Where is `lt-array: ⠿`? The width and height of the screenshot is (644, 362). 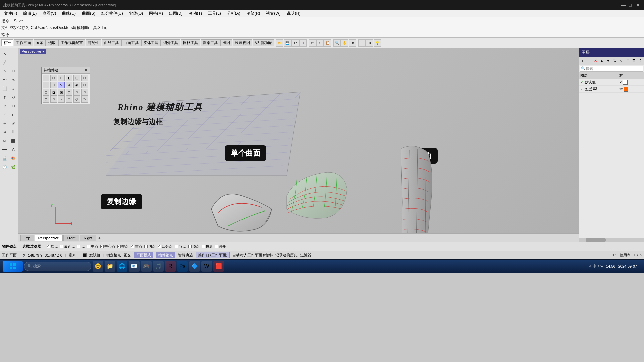
lt-array: ⠿ is located at coordinates (13, 132).